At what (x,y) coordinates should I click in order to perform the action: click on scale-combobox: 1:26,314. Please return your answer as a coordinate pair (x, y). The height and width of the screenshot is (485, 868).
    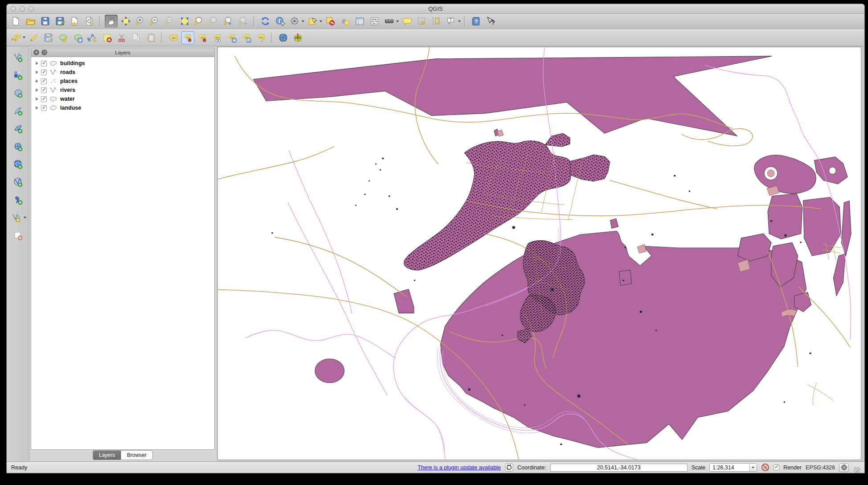
    Looking at the image, I should click on (733, 467).